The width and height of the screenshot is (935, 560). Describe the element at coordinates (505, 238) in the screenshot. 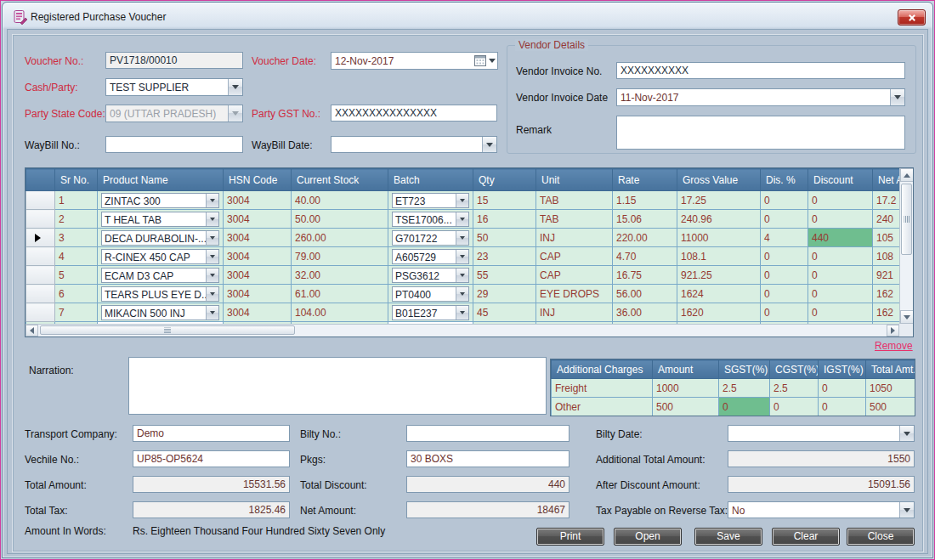

I see `cell-qty: 50` at that location.